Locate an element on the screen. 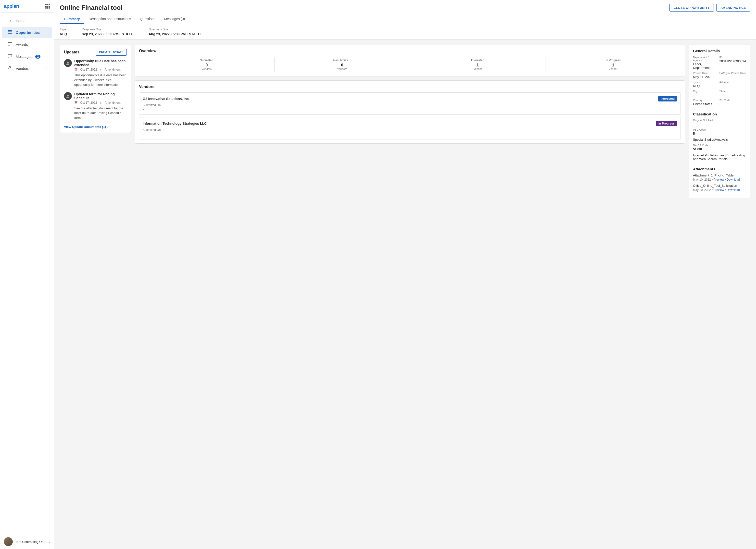 This screenshot has height=549, width=756. update-type: Amendment is located at coordinates (113, 103).